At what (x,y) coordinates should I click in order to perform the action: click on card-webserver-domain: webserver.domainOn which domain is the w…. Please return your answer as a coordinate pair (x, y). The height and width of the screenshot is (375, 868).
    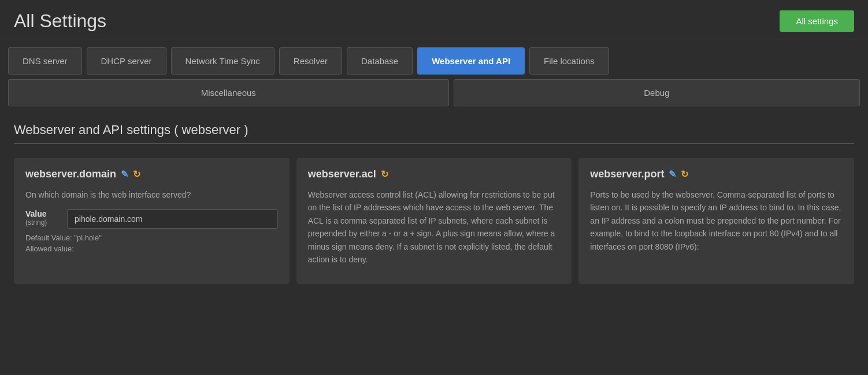
    Looking at the image, I should click on (151, 221).